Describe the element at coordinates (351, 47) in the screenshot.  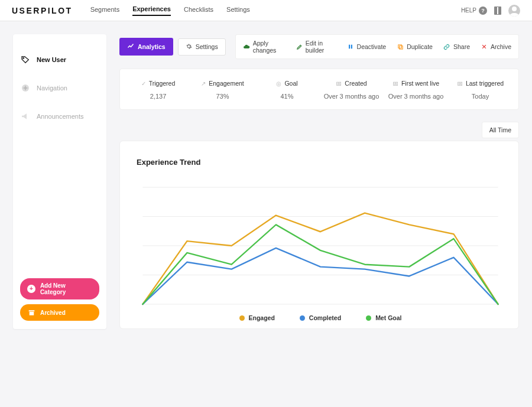
I see `pause-icon` at that location.